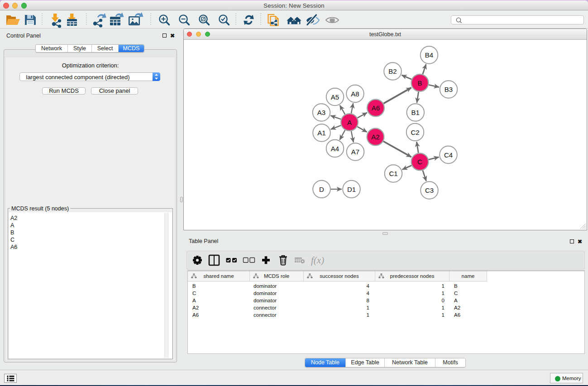 The image size is (588, 386). Describe the element at coordinates (415, 132) in the screenshot. I see `svg-text: C2` at that location.